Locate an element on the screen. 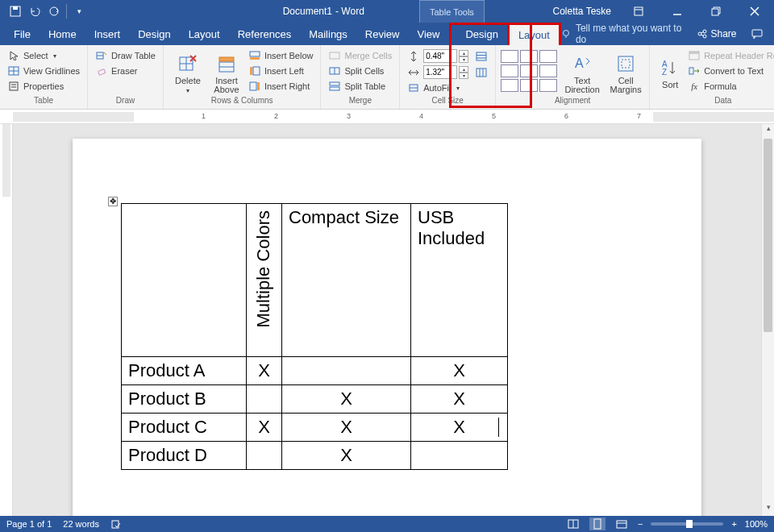 This screenshot has width=774, height=532. row-height-input is located at coordinates (440, 56).